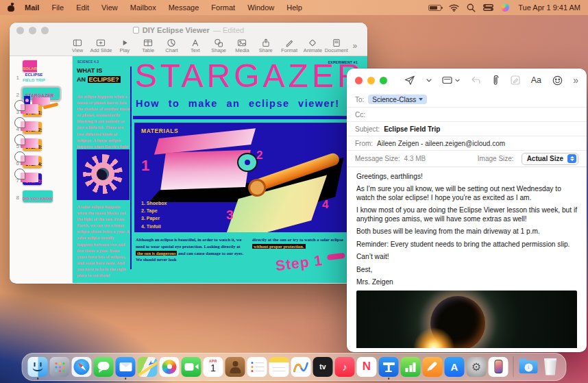  Describe the element at coordinates (548, 8) in the screenshot. I see `menu-bar-clock: Tue Apr 1 9:41 AM` at that location.